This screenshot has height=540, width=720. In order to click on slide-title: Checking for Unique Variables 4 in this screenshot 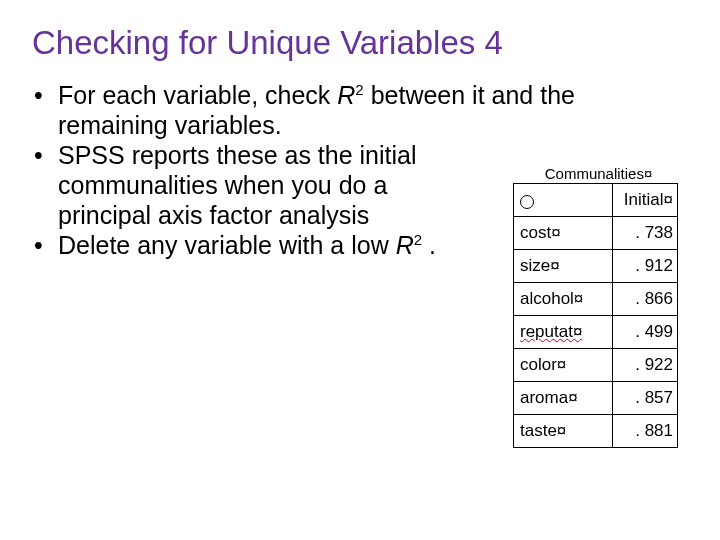, I will do `click(360, 40)`.